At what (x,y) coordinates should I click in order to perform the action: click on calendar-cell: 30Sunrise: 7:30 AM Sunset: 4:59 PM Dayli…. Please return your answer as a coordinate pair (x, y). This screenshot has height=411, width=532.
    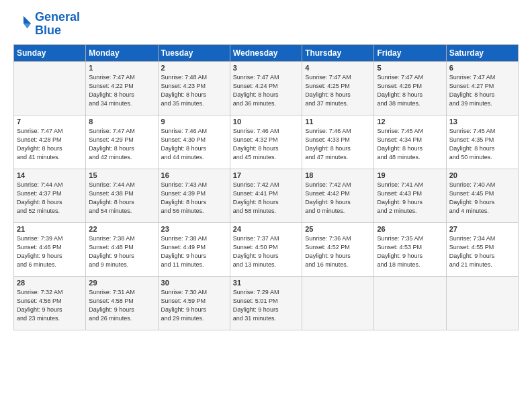
    Looking at the image, I should click on (193, 303).